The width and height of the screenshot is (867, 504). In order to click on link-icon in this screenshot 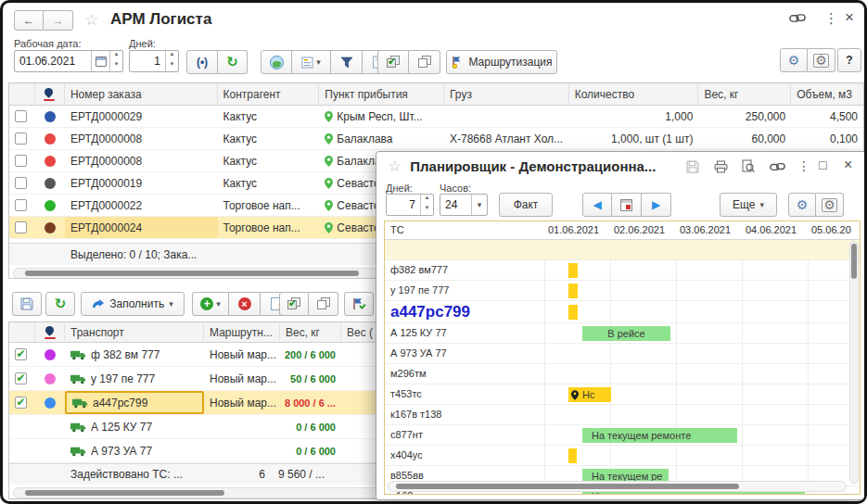, I will do `click(797, 19)`.